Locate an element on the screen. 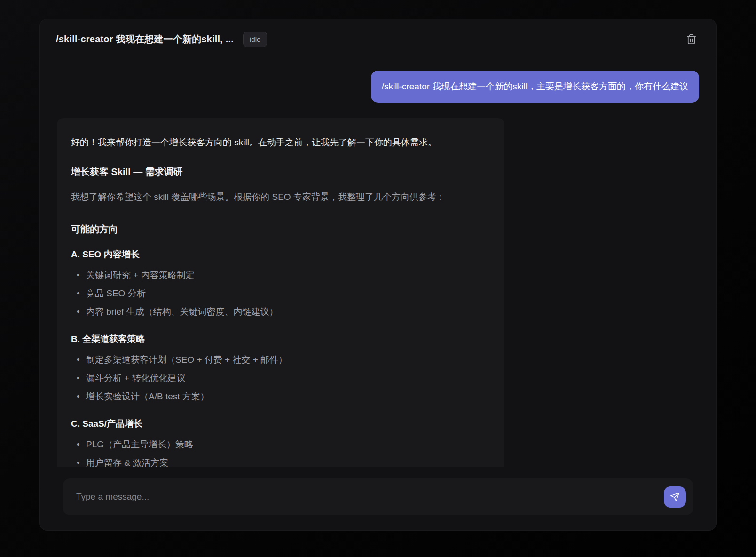 The width and height of the screenshot is (756, 557). delete-conversation-button is located at coordinates (691, 39).